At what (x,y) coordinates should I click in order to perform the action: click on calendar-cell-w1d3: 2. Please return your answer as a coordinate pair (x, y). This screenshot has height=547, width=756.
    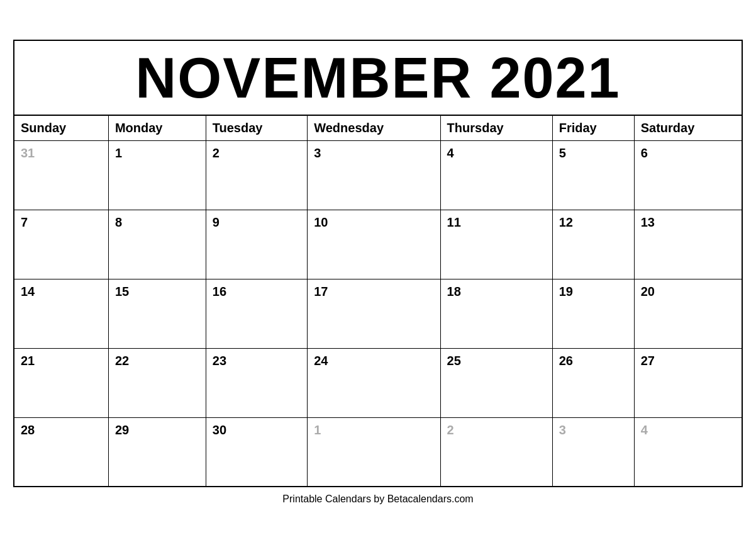
    Looking at the image, I should click on (257, 175).